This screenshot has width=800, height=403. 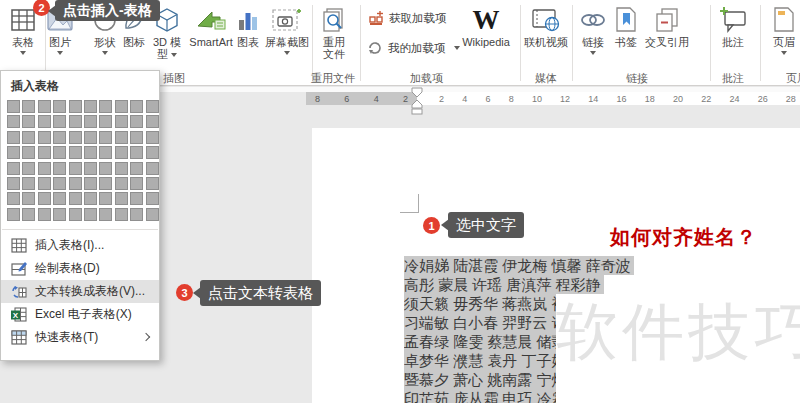 I want to click on online-video-button: 联机视频, so click(x=546, y=26).